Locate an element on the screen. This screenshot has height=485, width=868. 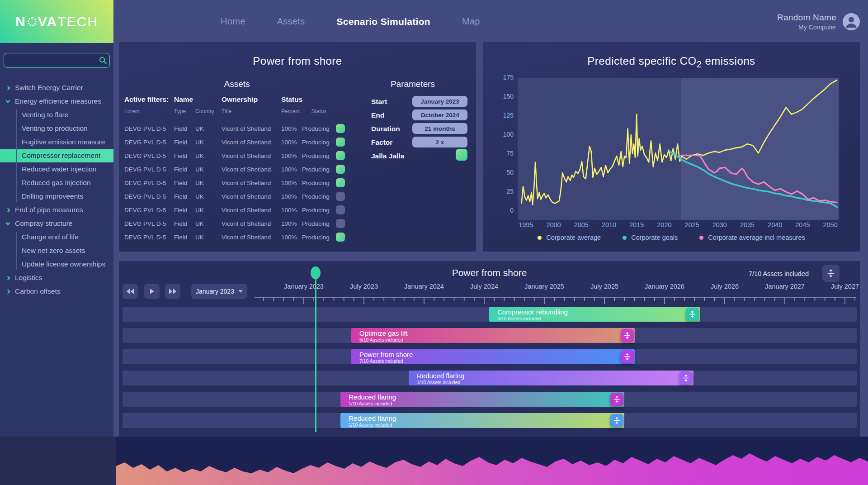
search-icon is located at coordinates (103, 61).